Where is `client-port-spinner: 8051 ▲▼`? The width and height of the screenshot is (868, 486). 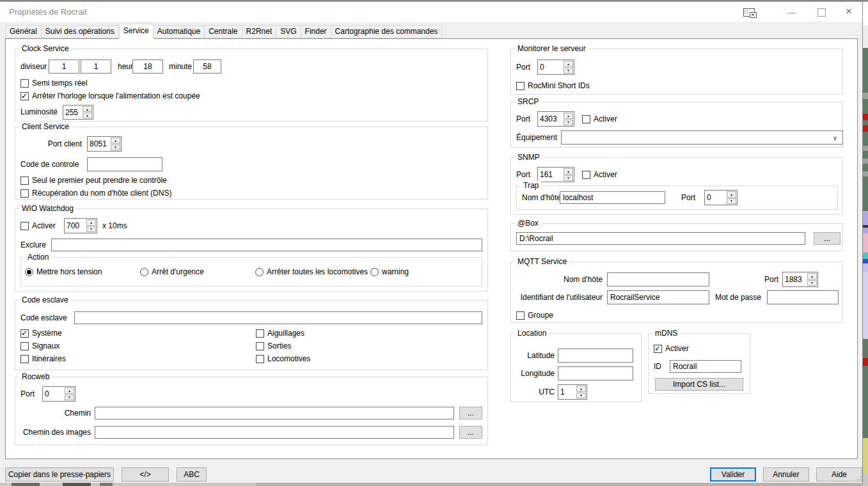 client-port-spinner: 8051 ▲▼ is located at coordinates (104, 144).